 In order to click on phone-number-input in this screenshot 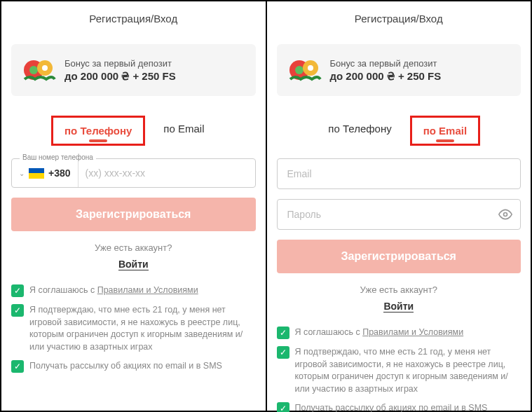, I will do `click(167, 173)`.